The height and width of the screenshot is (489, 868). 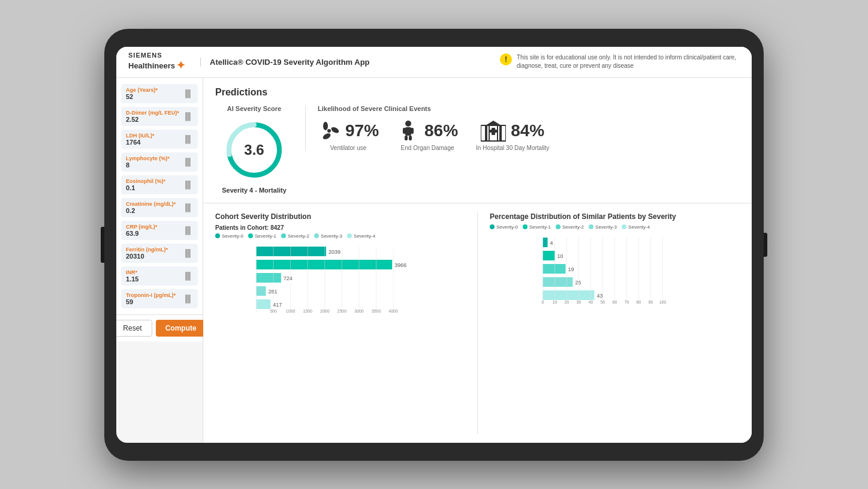 What do you see at coordinates (151, 204) in the screenshot?
I see `field-label: Creatinine (mg/dL)*` at bounding box center [151, 204].